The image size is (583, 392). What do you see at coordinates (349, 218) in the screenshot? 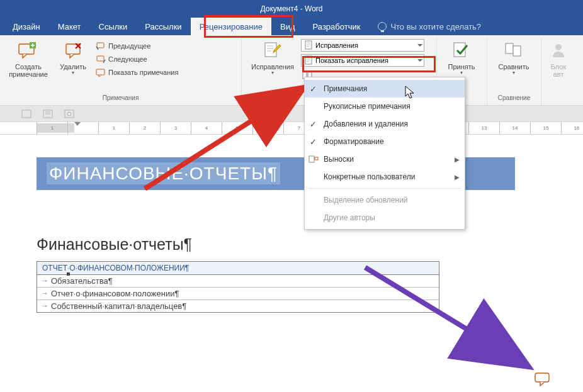
I see `menu-item-label: Другие авторы` at bounding box center [349, 218].